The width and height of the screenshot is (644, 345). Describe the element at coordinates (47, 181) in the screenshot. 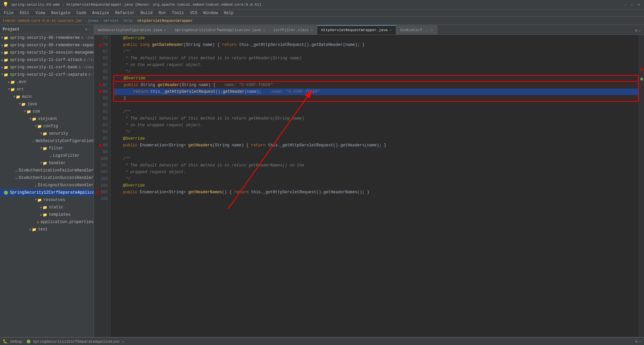

I see `sidebar: Project ⚙ — ▼ 📁 spring-security-08-remem…` at that location.